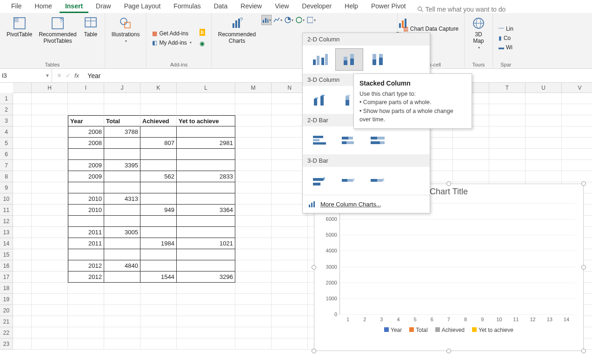 Image resolution: width=592 pixels, height=364 pixels. Describe the element at coordinates (7, 143) in the screenshot. I see `row-header: 5` at that location.